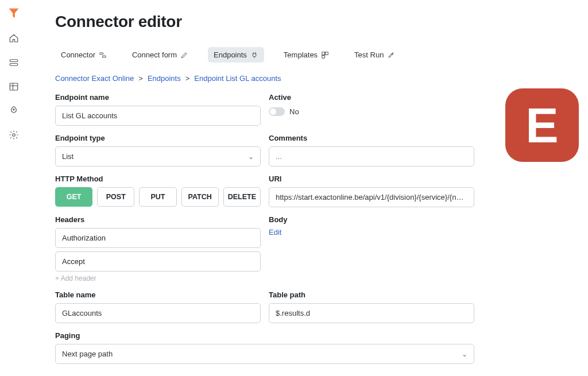 The image size is (588, 376). What do you see at coordinates (254, 55) in the screenshot?
I see `plug-icon` at bounding box center [254, 55].